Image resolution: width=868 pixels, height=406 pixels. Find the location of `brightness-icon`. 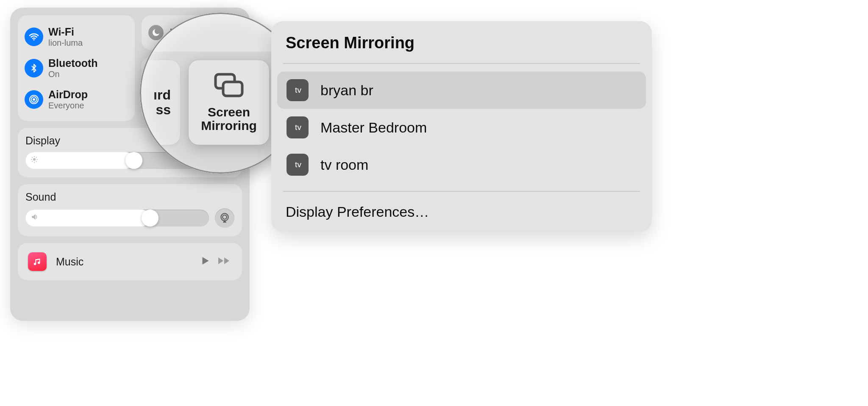

brightness-icon is located at coordinates (34, 161).